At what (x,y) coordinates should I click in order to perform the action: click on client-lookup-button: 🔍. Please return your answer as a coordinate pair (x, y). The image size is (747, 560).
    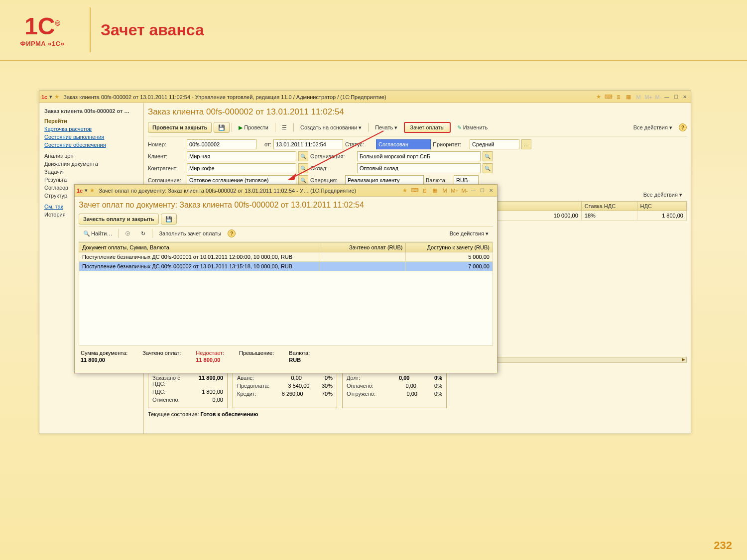
    Looking at the image, I should click on (303, 156).